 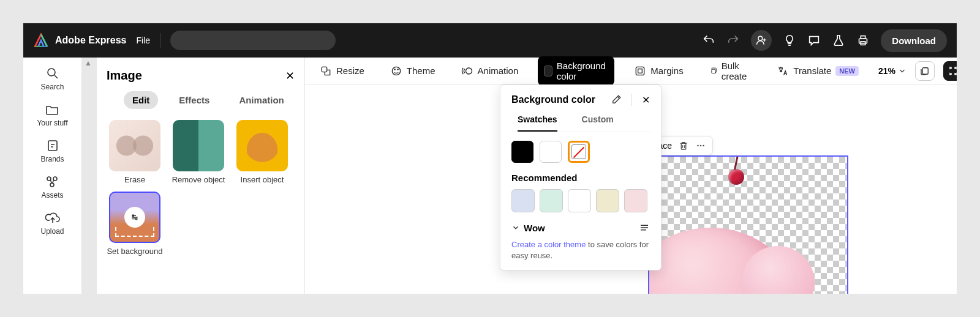 What do you see at coordinates (141, 100) in the screenshot?
I see `tab-edit: Edit` at bounding box center [141, 100].